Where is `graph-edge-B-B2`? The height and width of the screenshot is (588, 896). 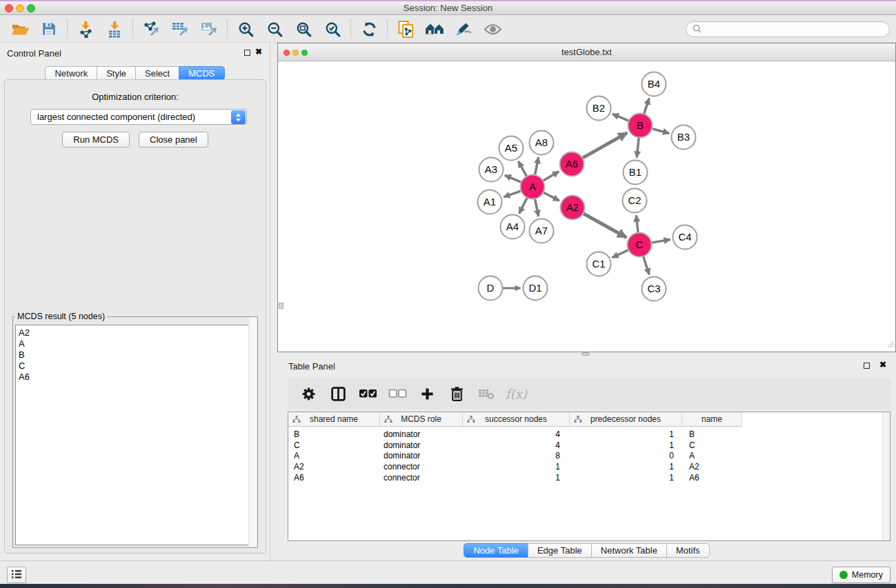 graph-edge-B-B2 is located at coordinates (621, 117).